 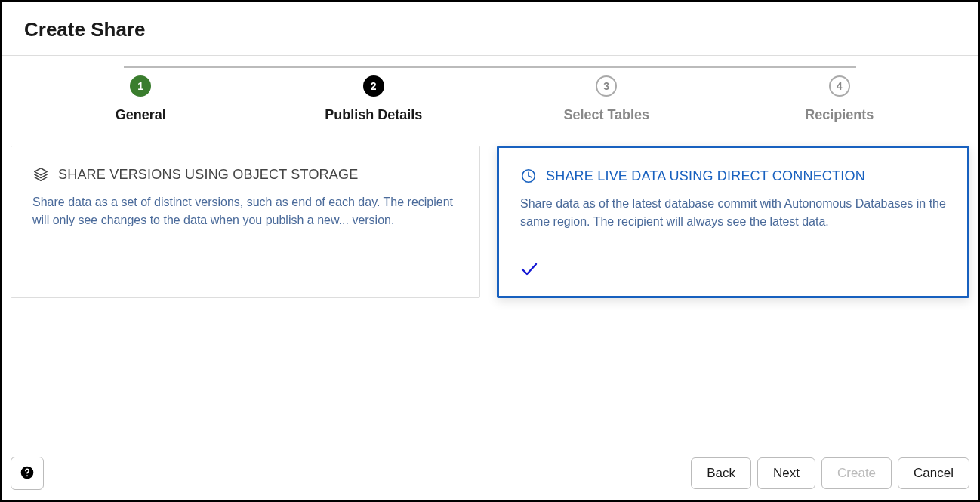 I want to click on create-button: Create, so click(x=856, y=473).